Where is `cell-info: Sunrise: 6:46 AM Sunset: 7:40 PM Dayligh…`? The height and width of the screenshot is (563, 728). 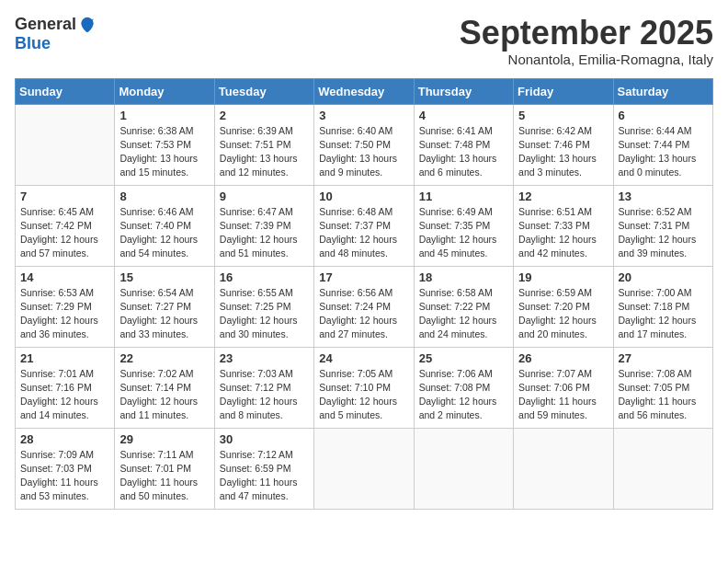 cell-info: Sunrise: 6:46 AM Sunset: 7:40 PM Dayligh… is located at coordinates (164, 234).